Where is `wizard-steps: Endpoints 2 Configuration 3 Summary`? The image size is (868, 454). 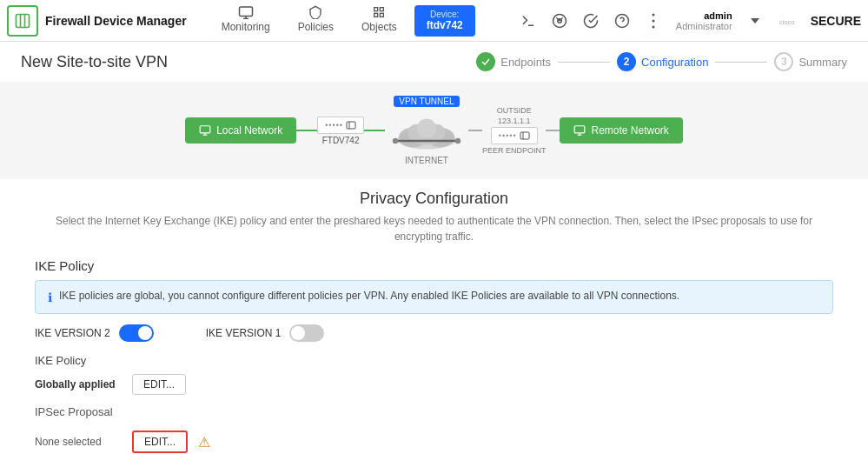
wizard-steps: Endpoints 2 Configuration 3 Summary is located at coordinates (662, 62).